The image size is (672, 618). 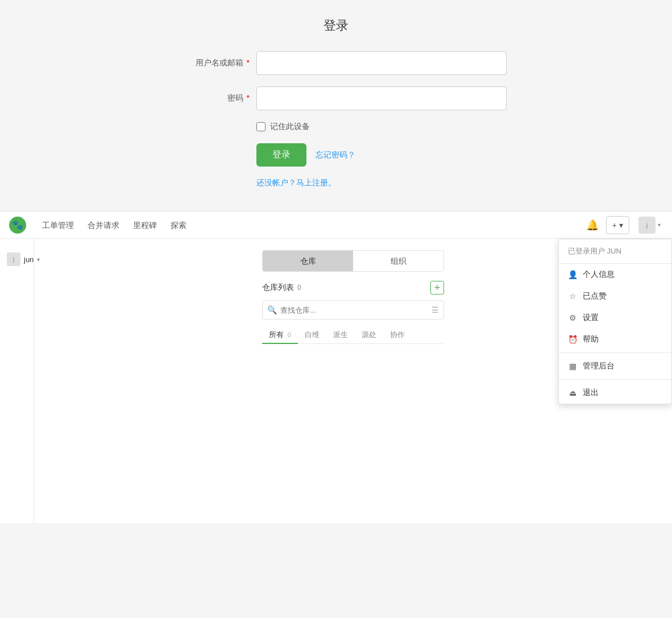 I want to click on plus-icon: +, so click(x=615, y=225).